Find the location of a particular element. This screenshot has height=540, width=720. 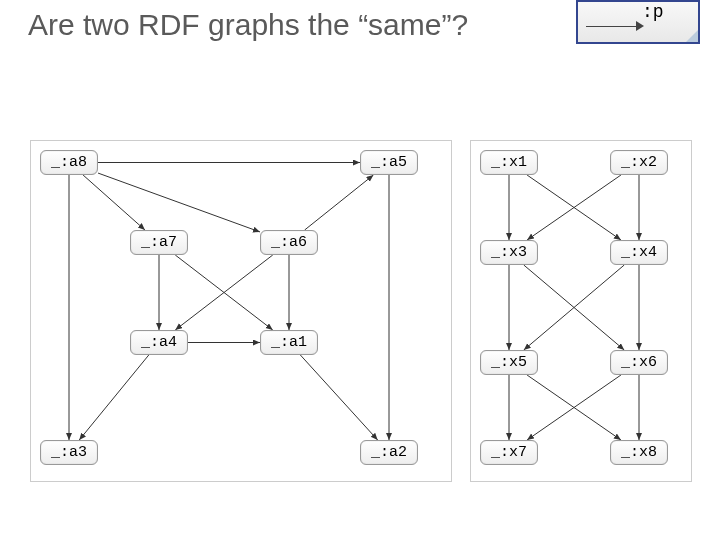

node-a2: _:a2 is located at coordinates (389, 452).